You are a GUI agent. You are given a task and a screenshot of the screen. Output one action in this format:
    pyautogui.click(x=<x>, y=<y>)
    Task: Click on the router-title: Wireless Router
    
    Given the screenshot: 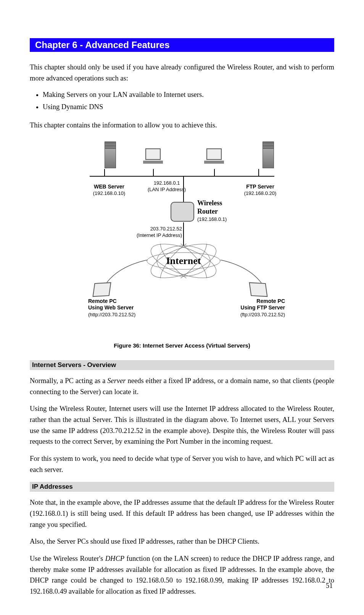 What is the action you would take?
    pyautogui.click(x=210, y=208)
    